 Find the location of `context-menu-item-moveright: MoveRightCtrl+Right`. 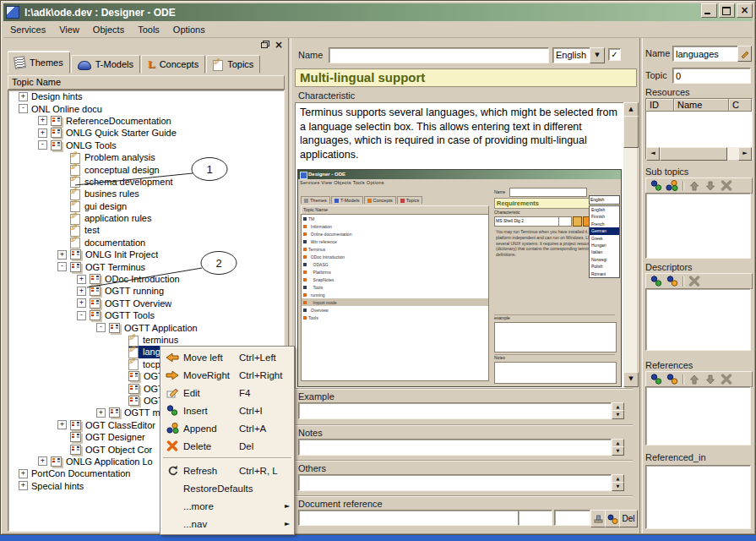

context-menu-item-moveright: MoveRightCtrl+Right is located at coordinates (227, 375).